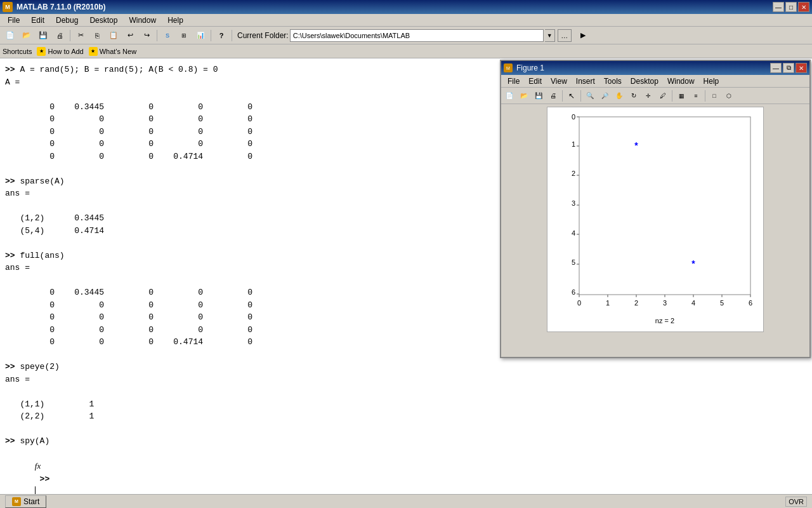 This screenshot has width=812, height=508. Describe the element at coordinates (147, 36) in the screenshot. I see `tb-redo: ↪` at that location.